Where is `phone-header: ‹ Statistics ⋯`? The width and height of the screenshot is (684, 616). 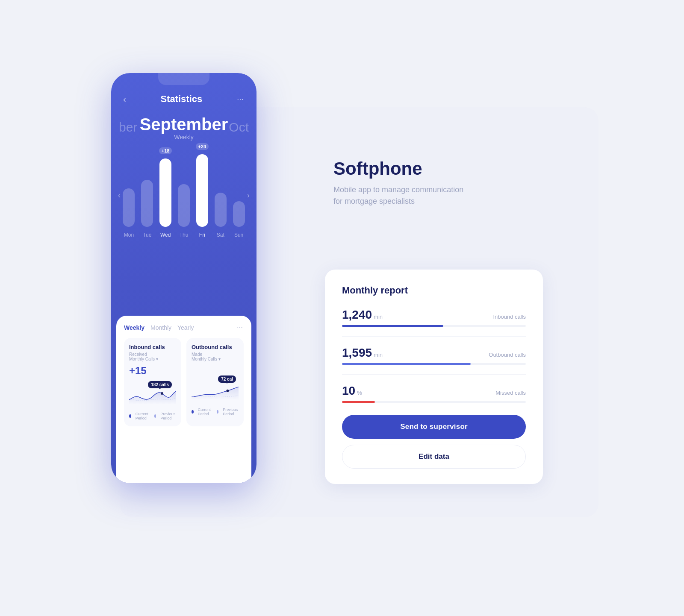 phone-header: ‹ Statistics ⋯ is located at coordinates (184, 96).